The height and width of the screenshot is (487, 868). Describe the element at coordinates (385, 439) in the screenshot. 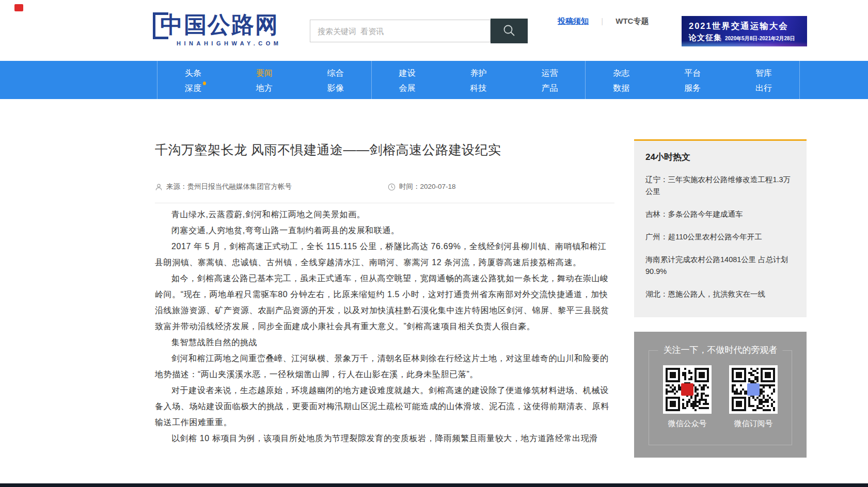

I see `article-paragraph-8: 以剑榕 10 标项目为例，该项目所处地质为节理裂隙发育的变质板岩，降雨频繁且雨量…` at that location.